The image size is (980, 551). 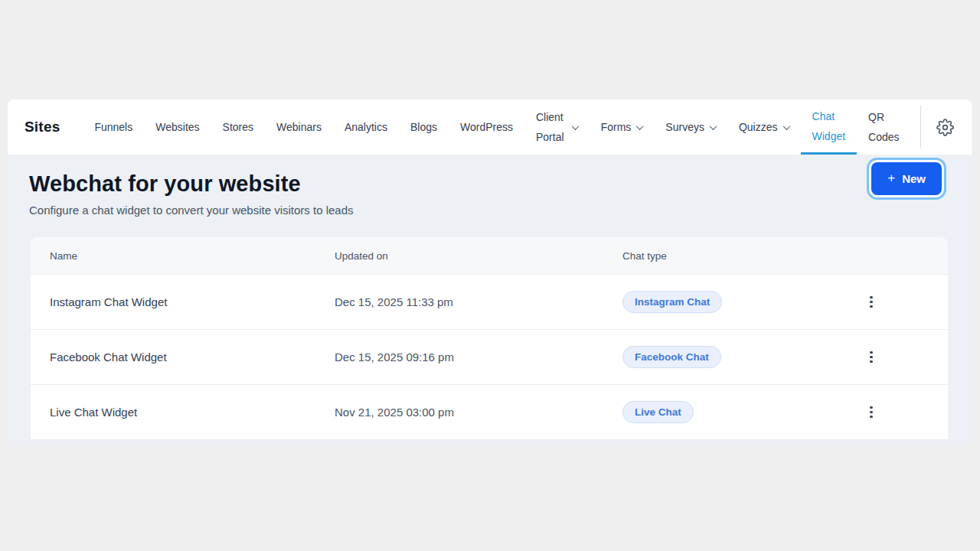 What do you see at coordinates (829, 127) in the screenshot?
I see `nav-item-chat-widget: Chat Widget` at bounding box center [829, 127].